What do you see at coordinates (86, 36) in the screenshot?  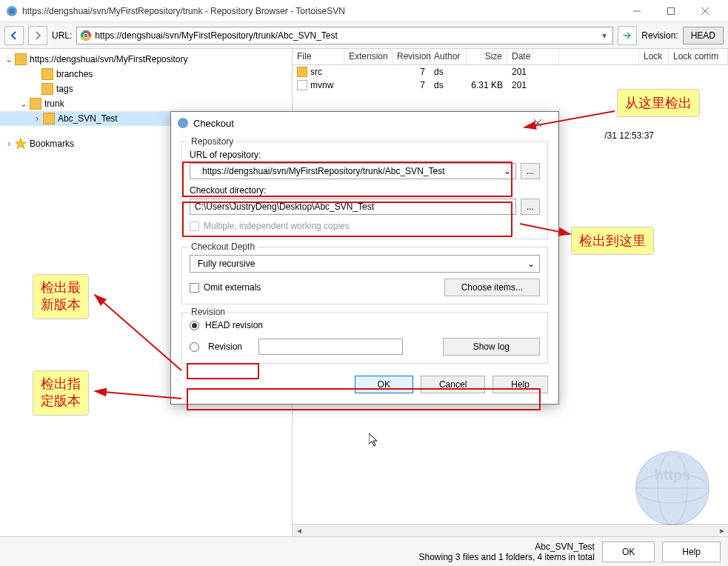 I see `chrome-icon` at bounding box center [86, 36].